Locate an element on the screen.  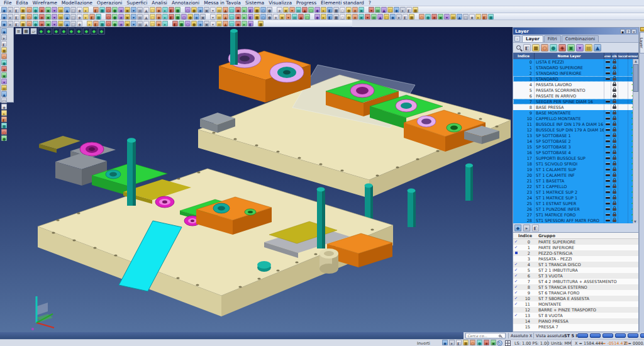
view-icon: ◆ is located at coordinates (72, 31).